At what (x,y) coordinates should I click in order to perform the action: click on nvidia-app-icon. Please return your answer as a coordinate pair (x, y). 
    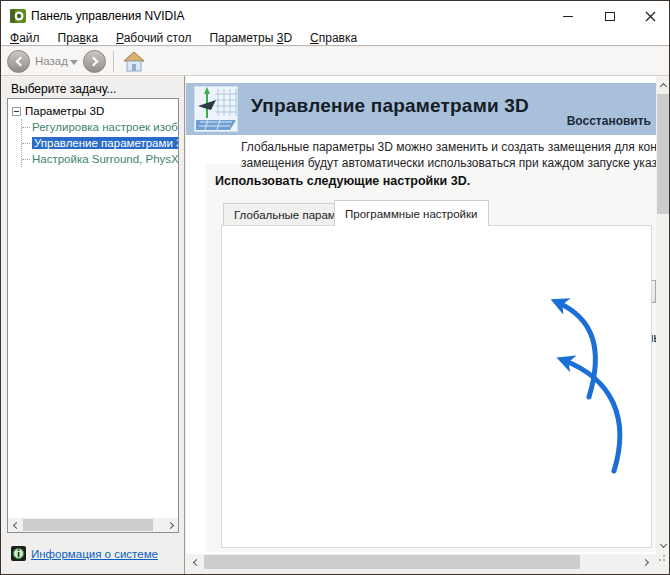
    Looking at the image, I should click on (18, 16).